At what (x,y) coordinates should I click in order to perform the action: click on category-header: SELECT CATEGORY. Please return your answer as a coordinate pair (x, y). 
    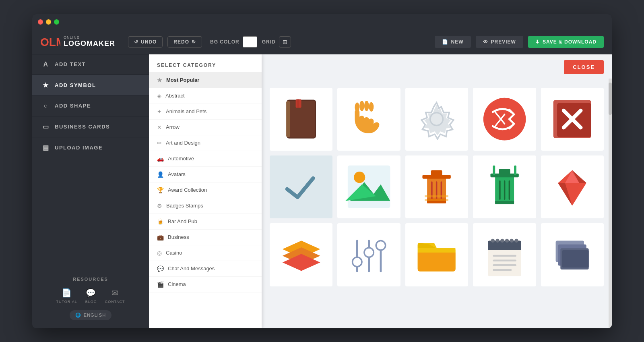
    Looking at the image, I should click on (205, 64).